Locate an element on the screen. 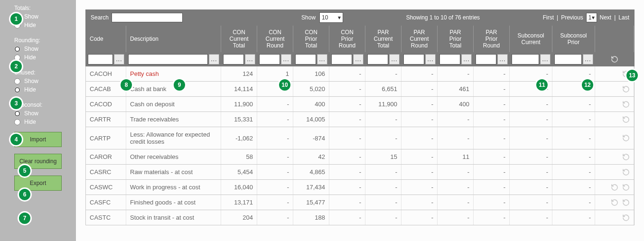 The height and width of the screenshot is (241, 644). pager-last: Last is located at coordinates (624, 18).